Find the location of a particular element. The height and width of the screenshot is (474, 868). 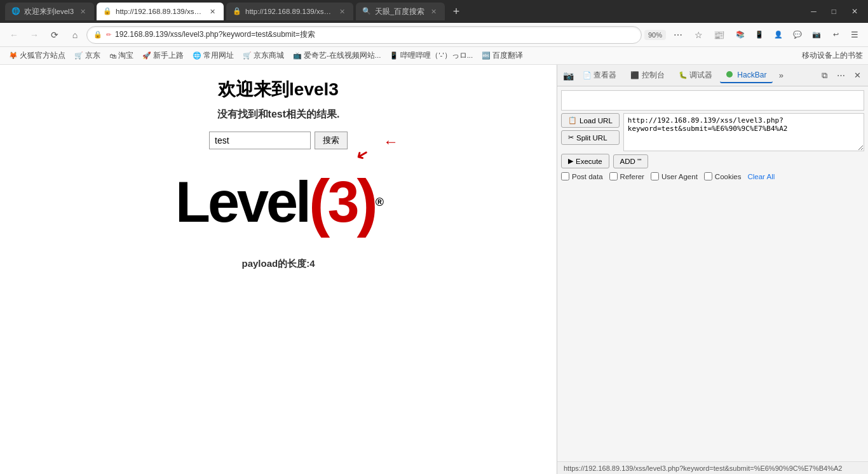

screenshot-icon: 📷 is located at coordinates (817, 35).